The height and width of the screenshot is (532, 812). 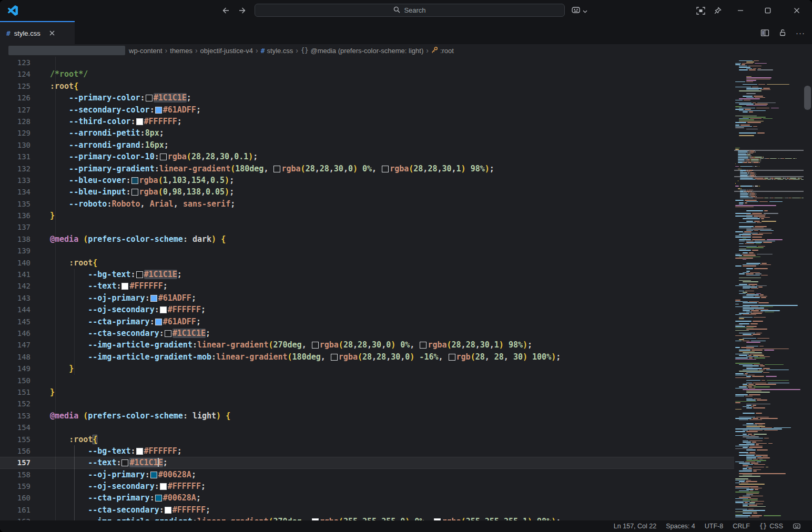 I want to click on line-number: 160, so click(x=15, y=498).